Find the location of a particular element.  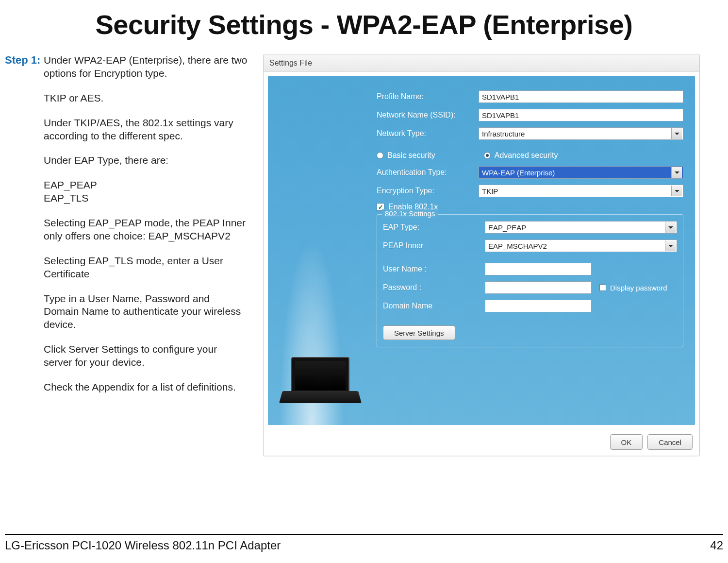

step-p2: TKIP or AES. is located at coordinates (146, 98).